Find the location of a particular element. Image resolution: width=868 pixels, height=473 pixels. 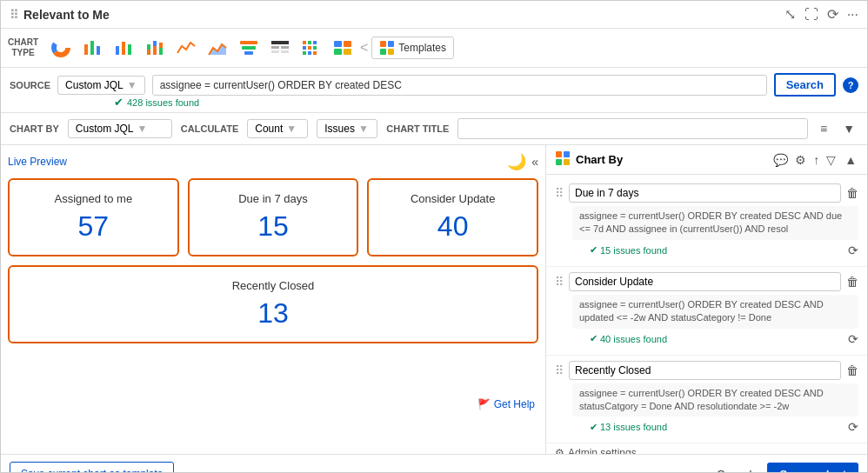

series-update-actions: 🗑 is located at coordinates (852, 282).